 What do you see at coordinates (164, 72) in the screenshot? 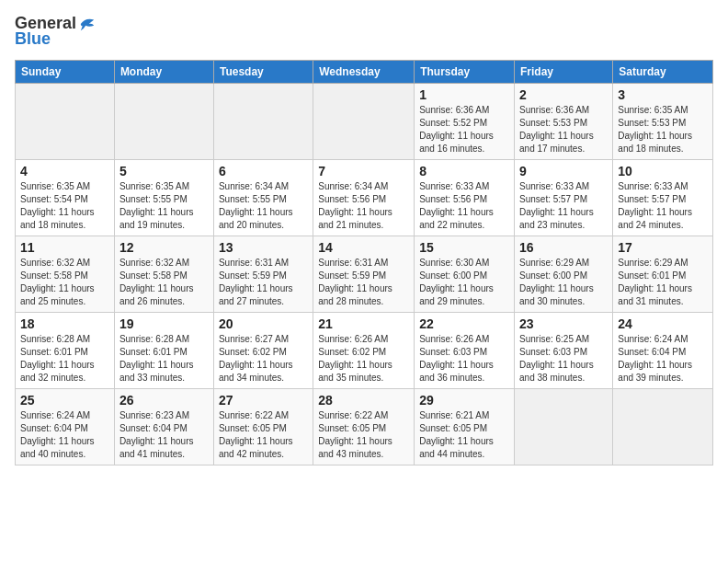
I see `column-header-monday: Monday` at bounding box center [164, 72].